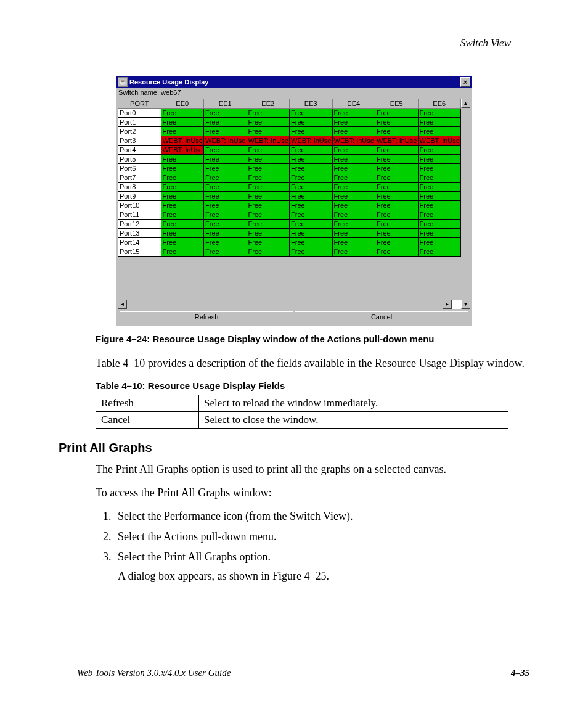  I want to click on scroll-left-icon: ◄, so click(122, 305).